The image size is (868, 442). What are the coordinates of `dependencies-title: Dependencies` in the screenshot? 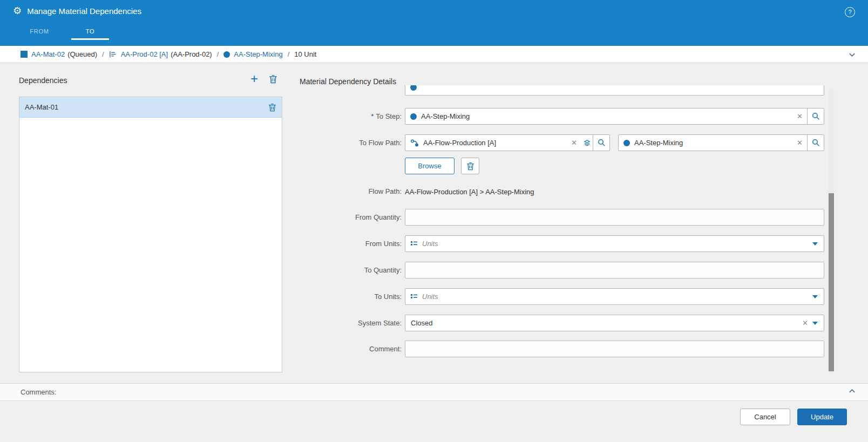 It's located at (43, 80).